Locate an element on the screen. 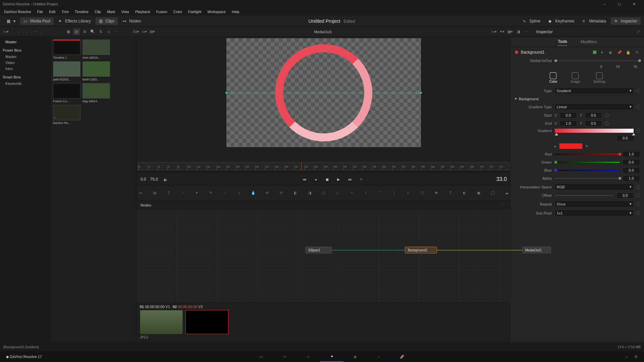 This screenshot has width=644, height=362. viewer-opt-3: ▦▾ is located at coordinates (510, 32).